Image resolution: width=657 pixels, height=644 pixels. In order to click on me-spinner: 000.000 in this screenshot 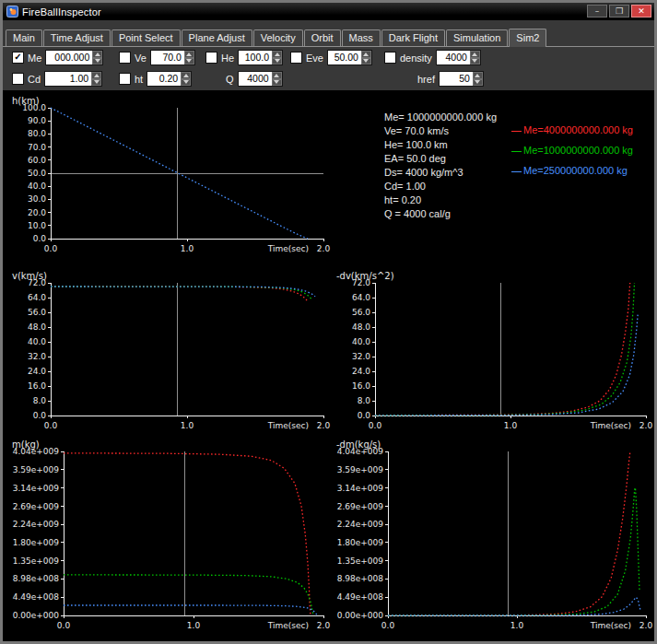, I will do `click(74, 57)`.